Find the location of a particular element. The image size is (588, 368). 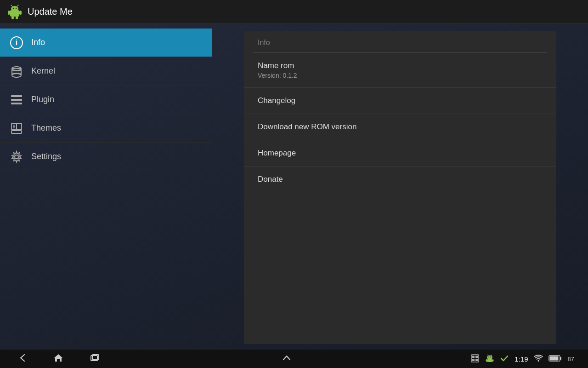

up-button is located at coordinates (287, 359).